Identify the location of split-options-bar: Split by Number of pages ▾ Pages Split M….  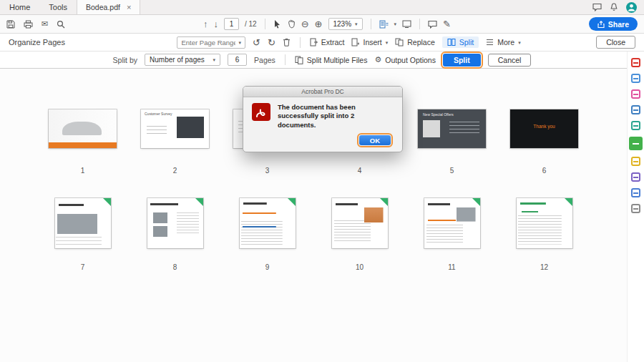
(322, 60).